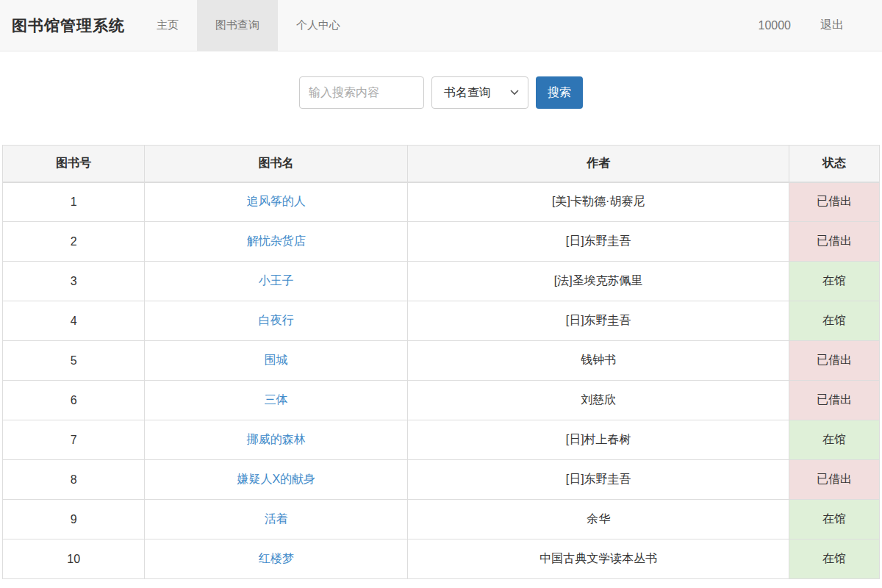 The width and height of the screenshot is (882, 588). I want to click on main-nav: 主页图书查询个人中心, so click(248, 25).